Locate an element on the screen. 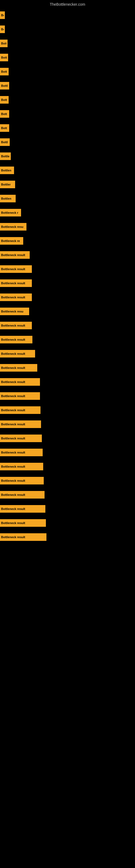  bar-2: Bott is located at coordinates (4, 43).